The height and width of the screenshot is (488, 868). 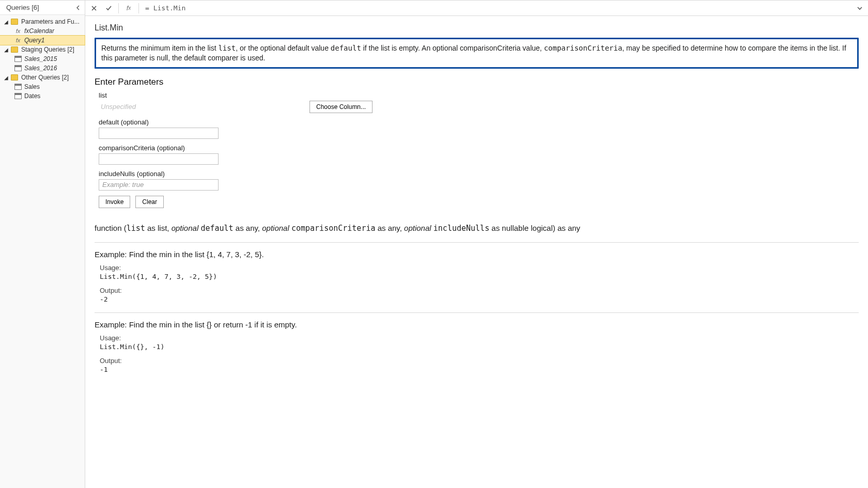 What do you see at coordinates (51, 22) in the screenshot?
I see `tree-group-label: Parameters and Fu...` at bounding box center [51, 22].